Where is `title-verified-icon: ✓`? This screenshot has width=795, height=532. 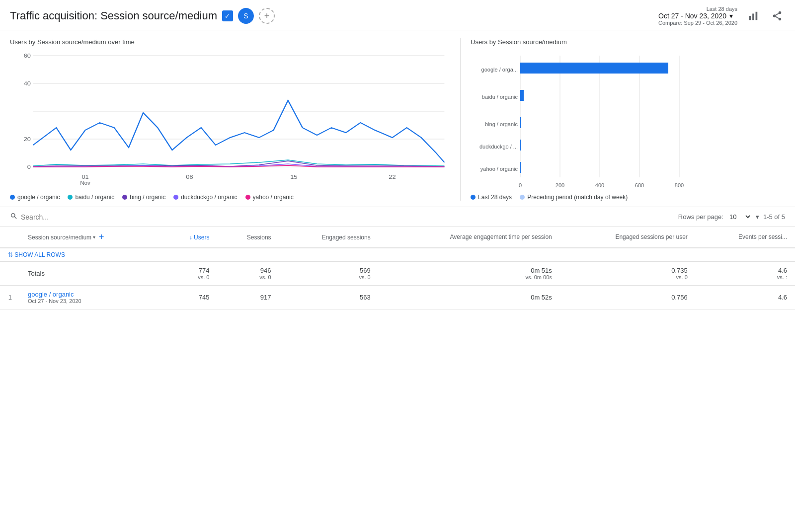 title-verified-icon: ✓ is located at coordinates (228, 16).